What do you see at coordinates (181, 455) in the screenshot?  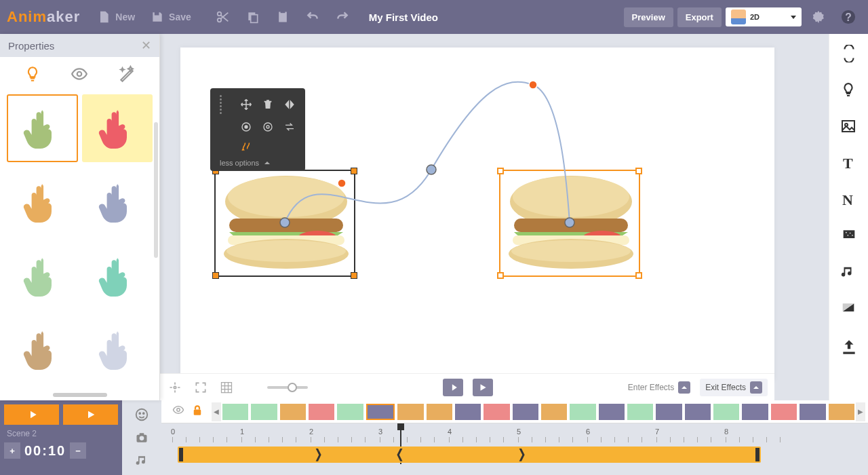 I see `clip-trim-left` at bounding box center [181, 455].